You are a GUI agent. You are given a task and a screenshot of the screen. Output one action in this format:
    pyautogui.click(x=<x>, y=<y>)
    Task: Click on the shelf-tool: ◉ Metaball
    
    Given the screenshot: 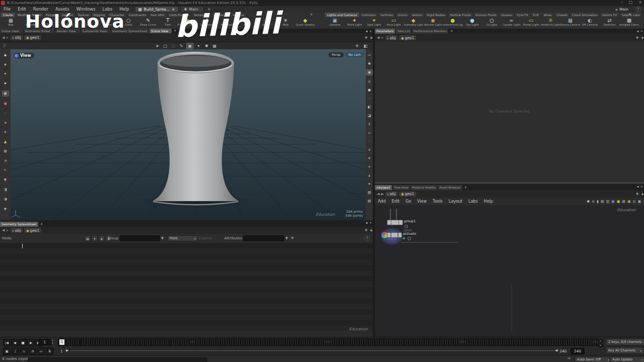 What is the action you would take?
    pyautogui.click(x=226, y=23)
    